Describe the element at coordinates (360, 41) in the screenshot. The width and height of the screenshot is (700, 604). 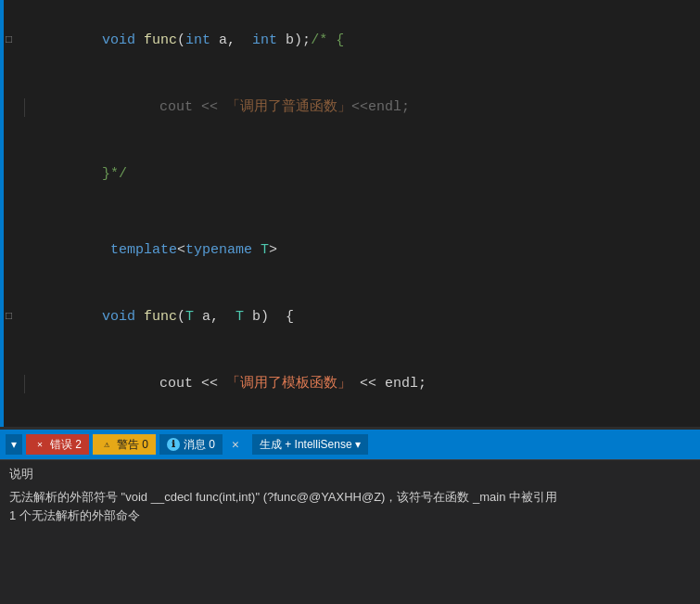
I see `line-content-1: void func(int a, int b);/* {` at that location.